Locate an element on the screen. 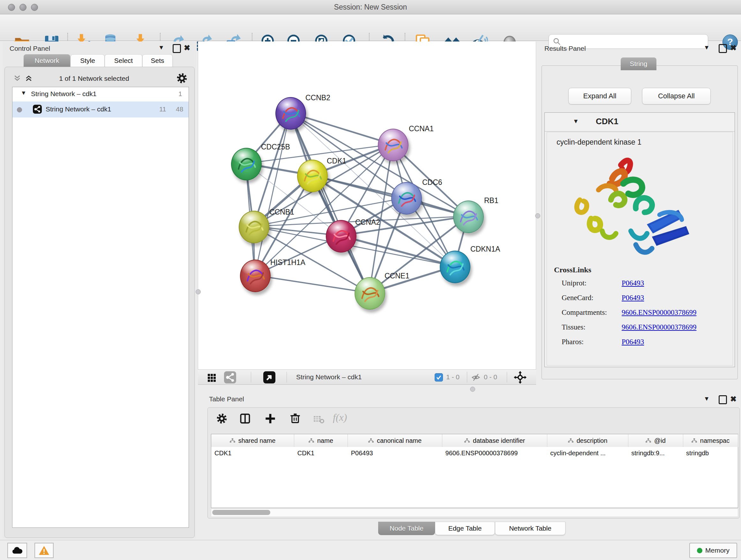  tree-collapse-icon: ▼ is located at coordinates (23, 93).